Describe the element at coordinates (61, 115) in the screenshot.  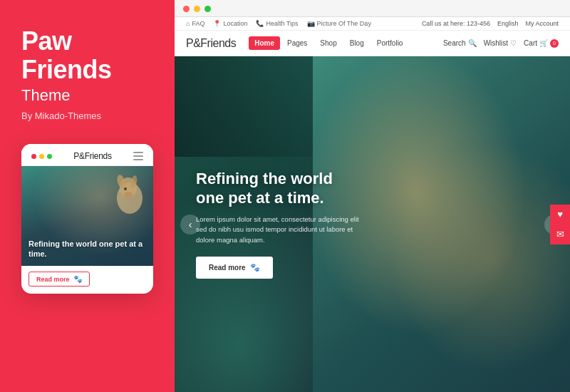
I see `brand-by: By Mikado-Themes` at that location.